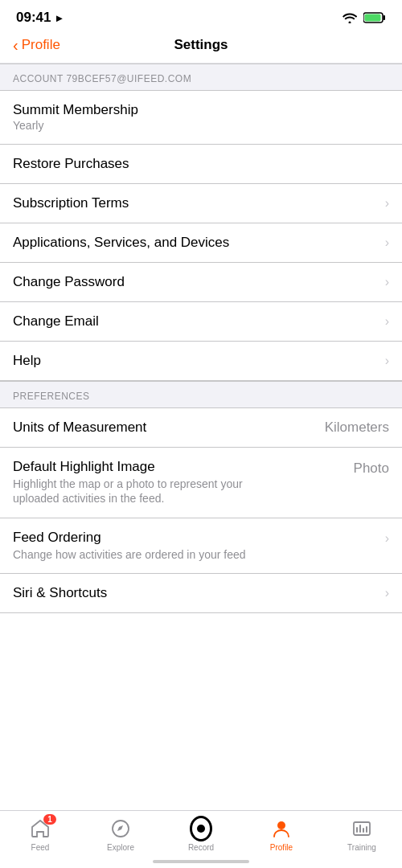 The width and height of the screenshot is (402, 868). What do you see at coordinates (69, 282) in the screenshot?
I see `change-password-title: Change Password` at bounding box center [69, 282].